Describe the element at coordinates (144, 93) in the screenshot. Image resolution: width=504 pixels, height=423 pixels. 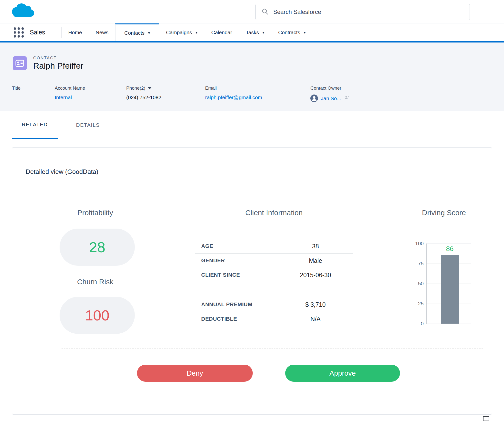
I see `field-phone: Phone(2) (024) 752-1082` at that location.